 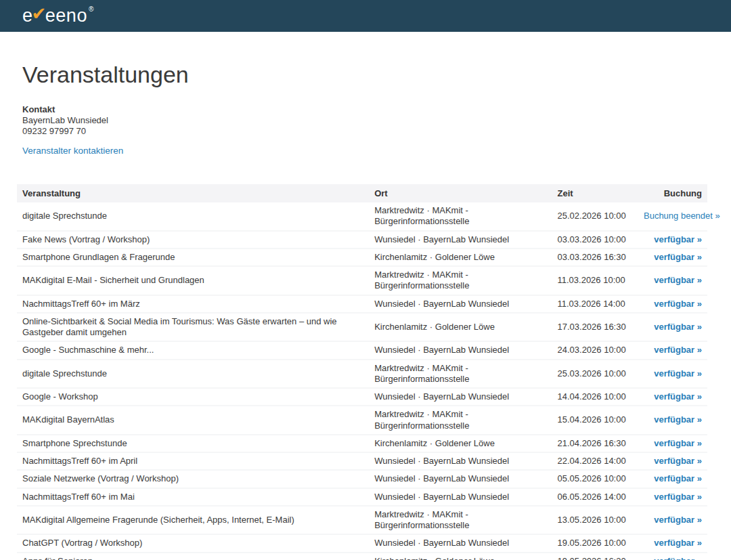 What do you see at coordinates (362, 257) in the screenshot?
I see `event-row: Smartphone Grundlagen & Fragerunde Kirch…` at bounding box center [362, 257].